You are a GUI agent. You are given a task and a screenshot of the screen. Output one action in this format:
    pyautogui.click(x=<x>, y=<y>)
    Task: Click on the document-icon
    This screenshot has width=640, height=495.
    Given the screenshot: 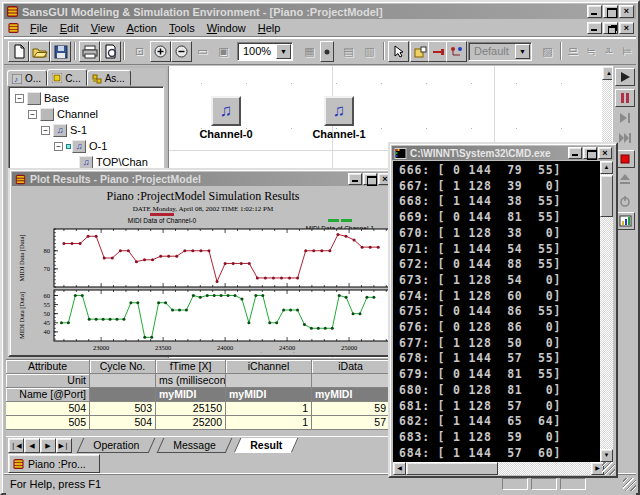 What is the action you would take?
    pyautogui.click(x=14, y=28)
    